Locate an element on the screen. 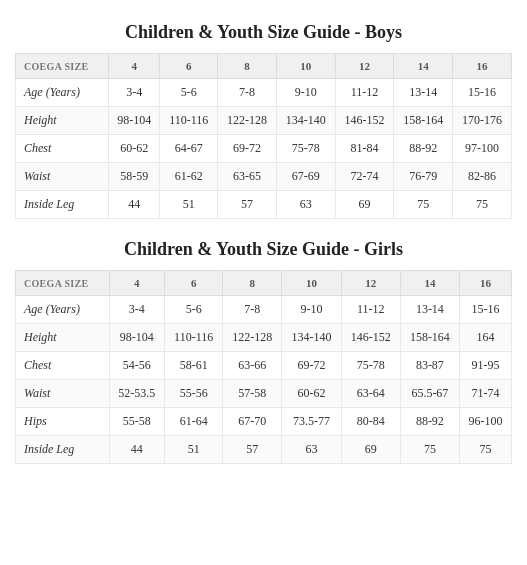  boys-cell-3-5: 76-79 is located at coordinates (424, 177).